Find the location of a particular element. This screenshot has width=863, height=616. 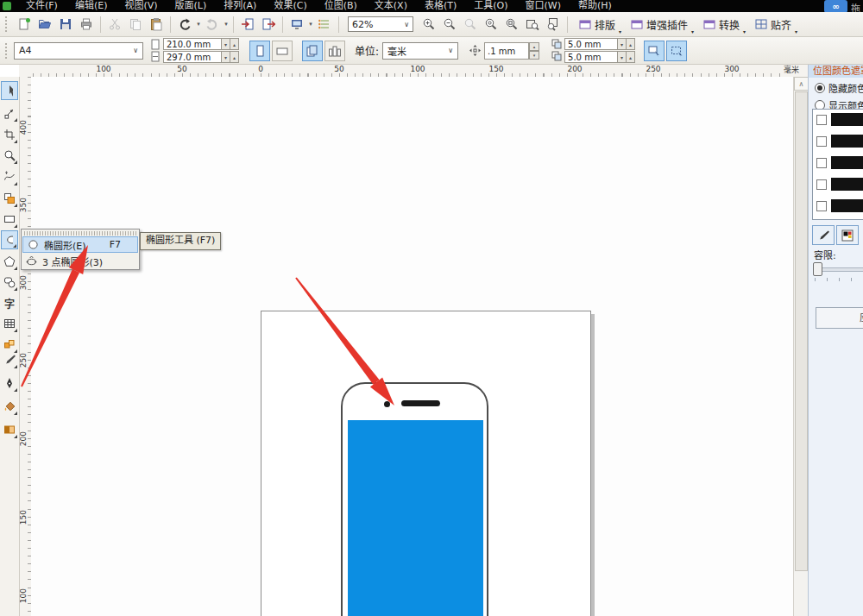

typeset-toolbar-button: 排版 ▾ is located at coordinates (597, 24).